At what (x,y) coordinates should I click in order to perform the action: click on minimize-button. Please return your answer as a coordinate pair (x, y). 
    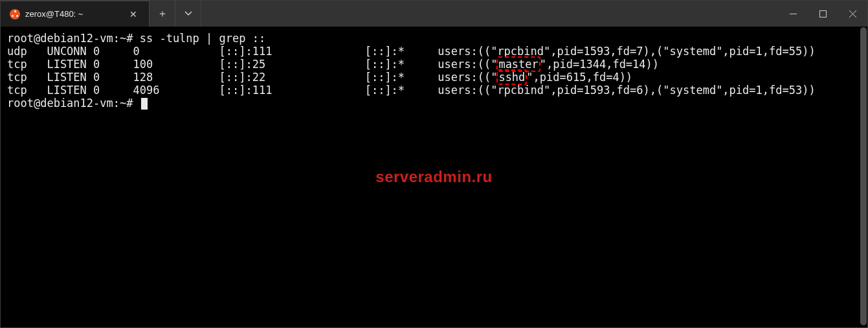
    Looking at the image, I should click on (793, 14).